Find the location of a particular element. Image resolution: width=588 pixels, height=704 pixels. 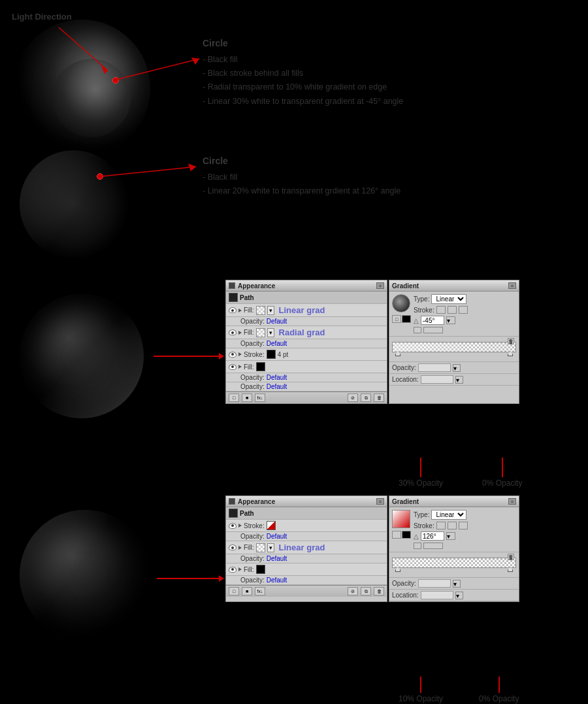

appearance-menu-btn: = is located at coordinates (380, 286).